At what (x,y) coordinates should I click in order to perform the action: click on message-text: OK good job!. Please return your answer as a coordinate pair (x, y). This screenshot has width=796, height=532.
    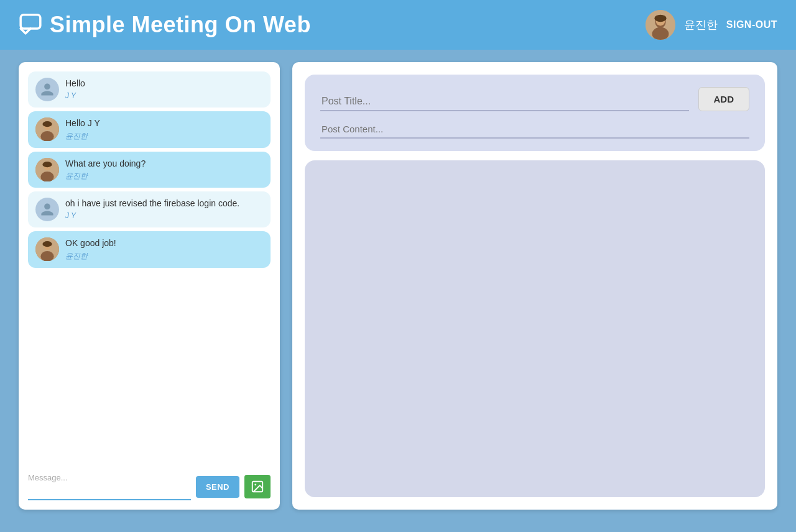
    Looking at the image, I should click on (91, 244).